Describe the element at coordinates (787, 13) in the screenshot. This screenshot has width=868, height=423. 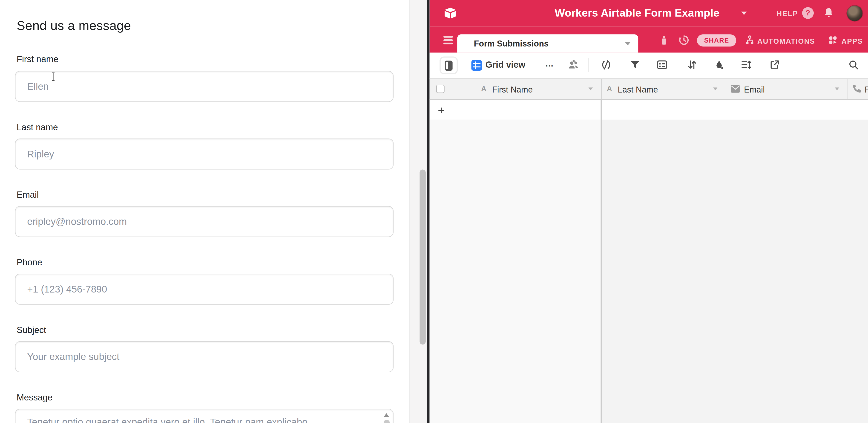
I see `help-button: HELP` at that location.